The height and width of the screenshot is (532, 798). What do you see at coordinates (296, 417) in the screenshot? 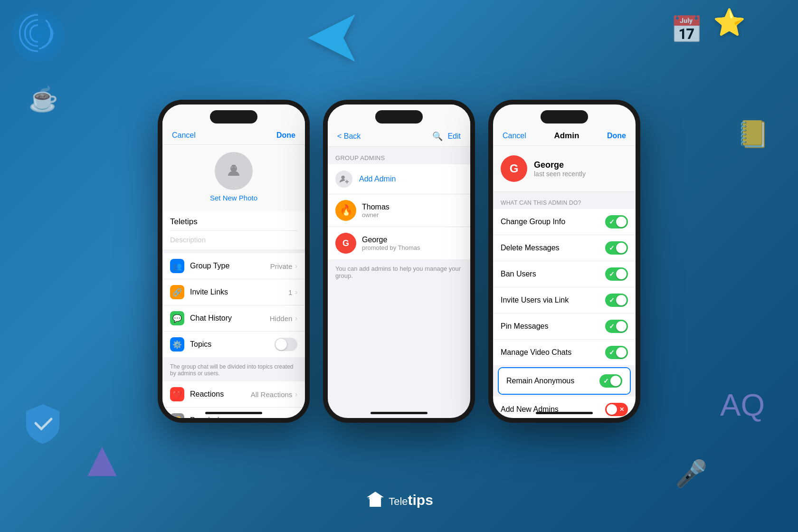
I see `permissions-chevron: ›` at bounding box center [296, 417].